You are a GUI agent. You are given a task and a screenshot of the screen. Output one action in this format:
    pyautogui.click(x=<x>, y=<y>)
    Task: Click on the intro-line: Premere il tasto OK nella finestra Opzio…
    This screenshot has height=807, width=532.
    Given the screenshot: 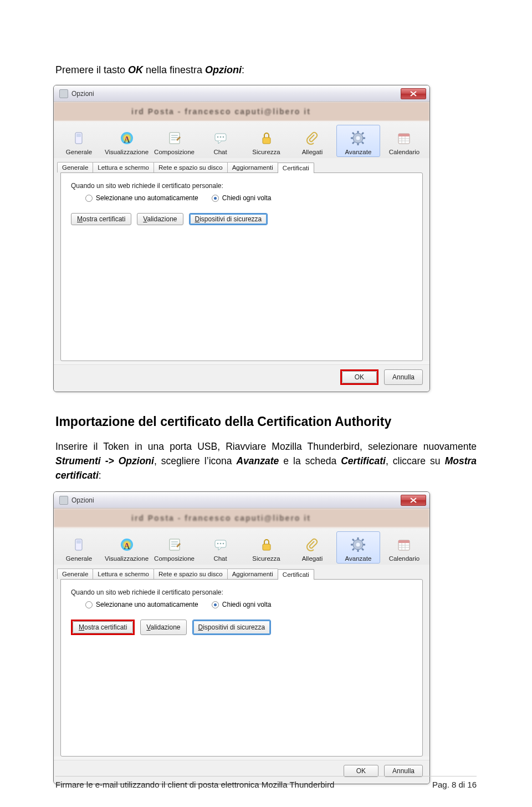 What is the action you would take?
    pyautogui.click(x=266, y=70)
    